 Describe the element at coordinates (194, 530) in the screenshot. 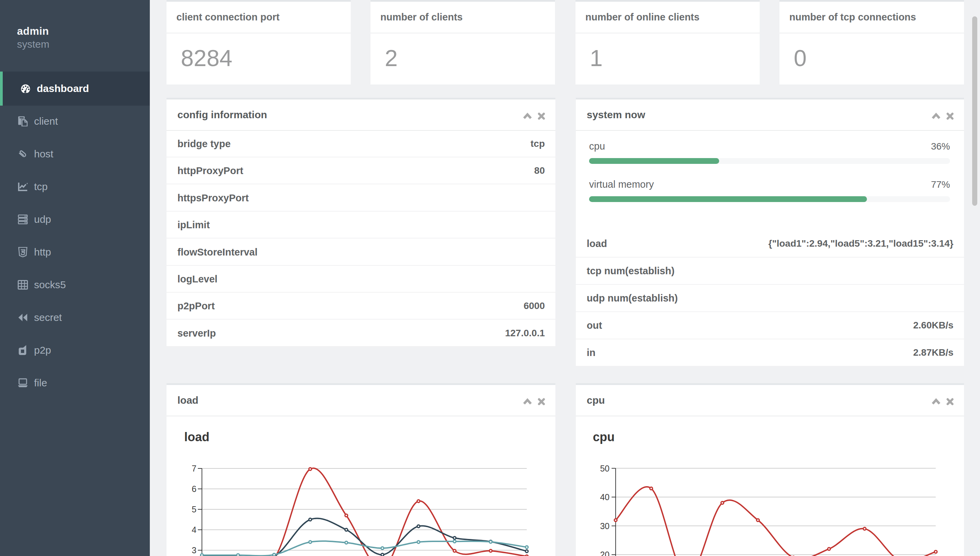

I see `svg-text: 4` at that location.